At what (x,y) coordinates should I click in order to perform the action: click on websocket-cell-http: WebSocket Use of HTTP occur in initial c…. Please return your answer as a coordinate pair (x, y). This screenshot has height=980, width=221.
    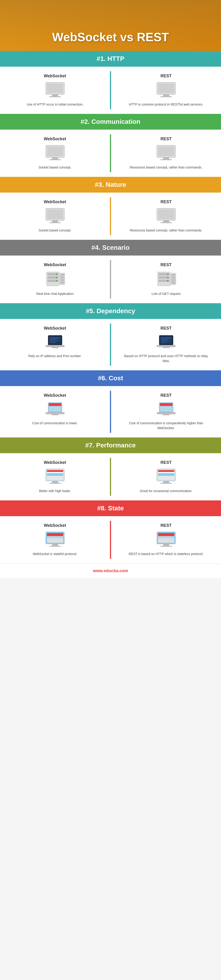
    Looking at the image, I should click on (55, 90).